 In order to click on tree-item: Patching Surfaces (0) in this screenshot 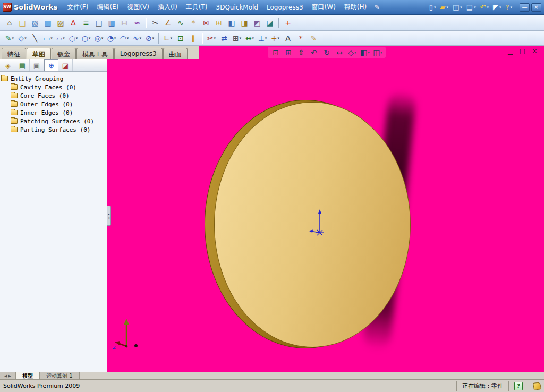, I will do `click(53, 121)`.